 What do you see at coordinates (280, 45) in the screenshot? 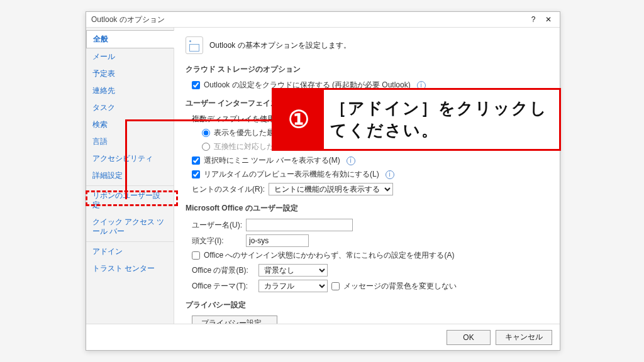
I see `page-summary: Outlook の基本オプションを設定します。` at bounding box center [280, 45].